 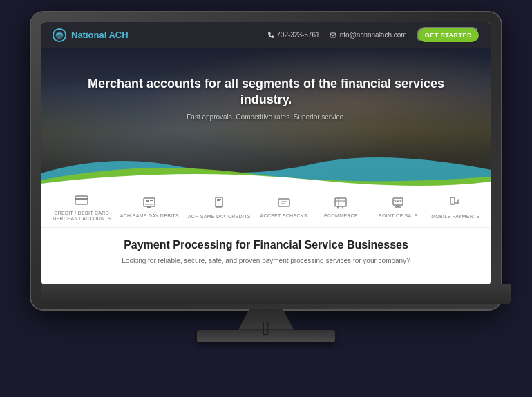 I want to click on service-label-ecommerce: ECOMMERCE, so click(x=341, y=216).